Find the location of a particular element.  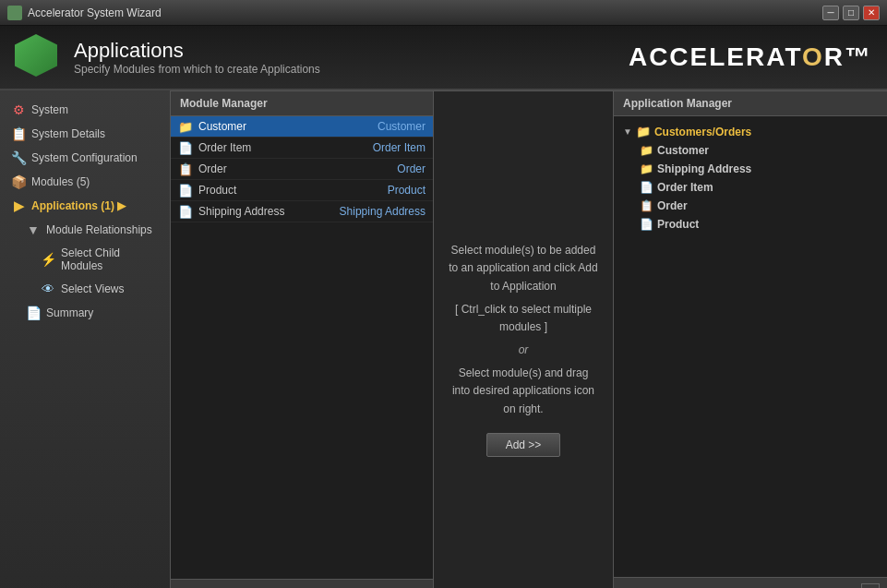

tree-expand-icon: ▼ is located at coordinates (628, 131).